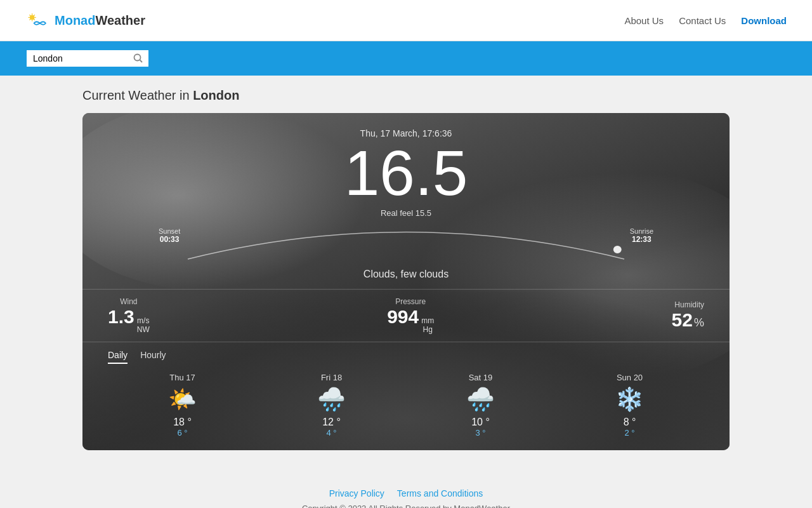  I want to click on page-title-city: London, so click(216, 95).